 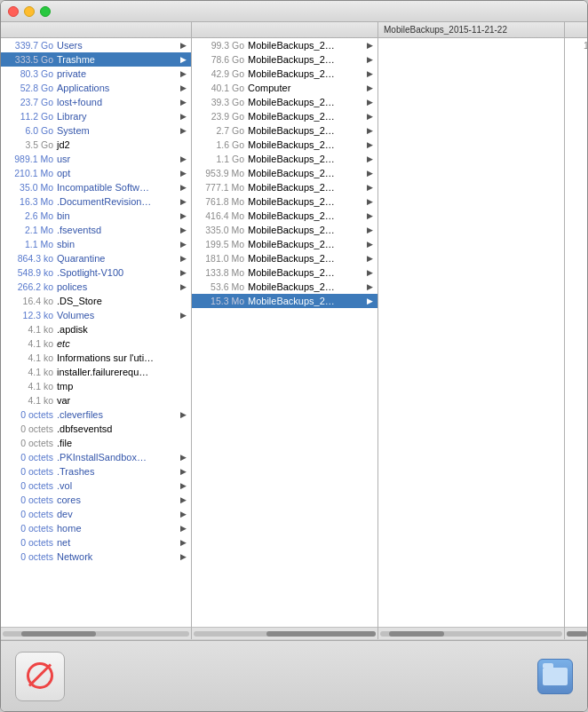 I want to click on list-item: 40.1 GoComputer▶, so click(x=284, y=88).